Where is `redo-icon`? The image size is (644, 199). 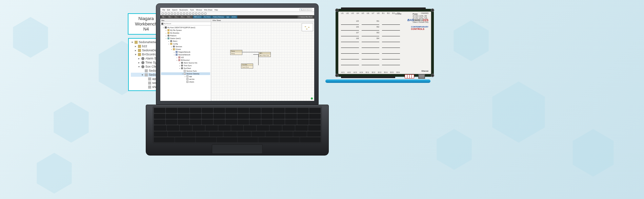 redo-icon is located at coordinates (196, 14).